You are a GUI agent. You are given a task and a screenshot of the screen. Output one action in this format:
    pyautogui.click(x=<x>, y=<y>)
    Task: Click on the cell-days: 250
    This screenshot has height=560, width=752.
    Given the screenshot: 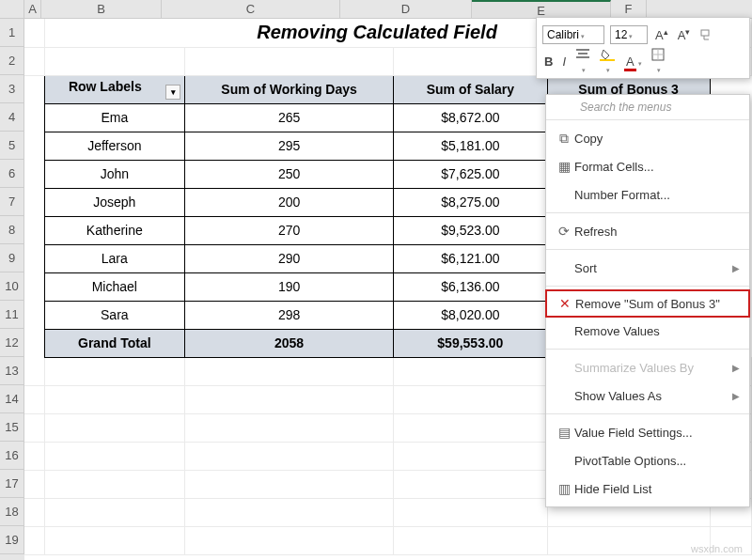 What is the action you would take?
    pyautogui.click(x=290, y=174)
    